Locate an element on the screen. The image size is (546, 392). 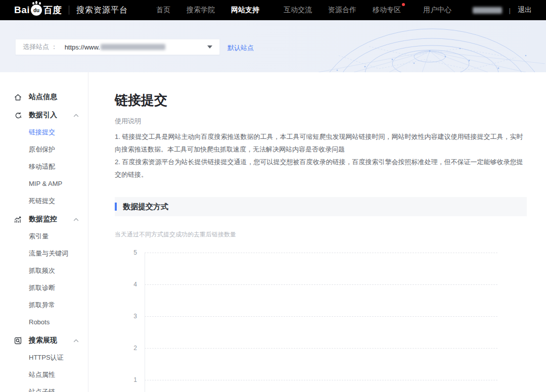
globe-wireframe-graphic is located at coordinates (427, 46).